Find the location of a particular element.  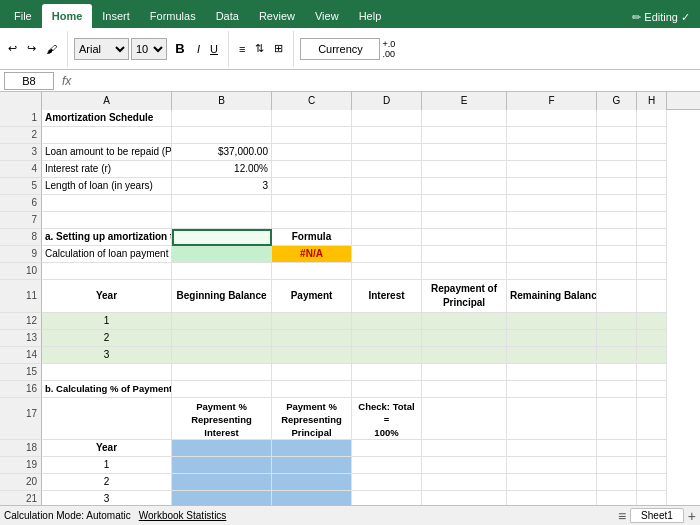

cell-a1: Amortization Schedule is located at coordinates (107, 118).